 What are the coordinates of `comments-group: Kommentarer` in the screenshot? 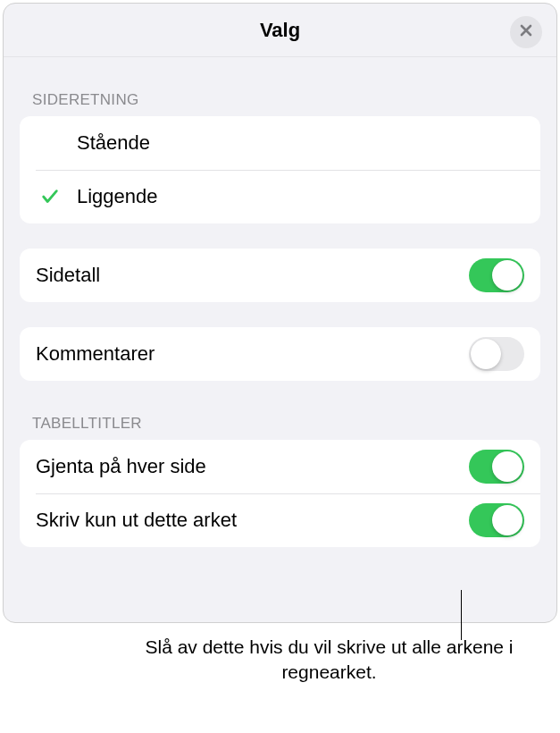 It's located at (280, 354).